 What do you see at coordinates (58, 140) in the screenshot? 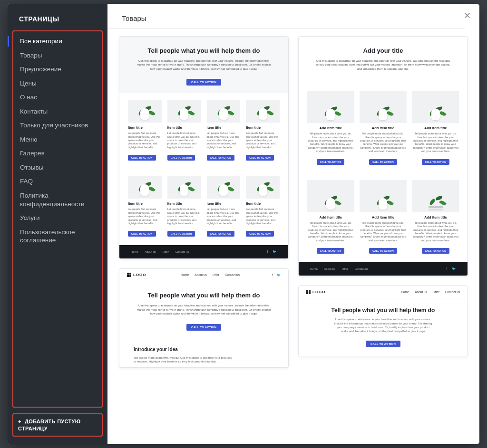
I see `category-menu: Меню` at bounding box center [58, 140].